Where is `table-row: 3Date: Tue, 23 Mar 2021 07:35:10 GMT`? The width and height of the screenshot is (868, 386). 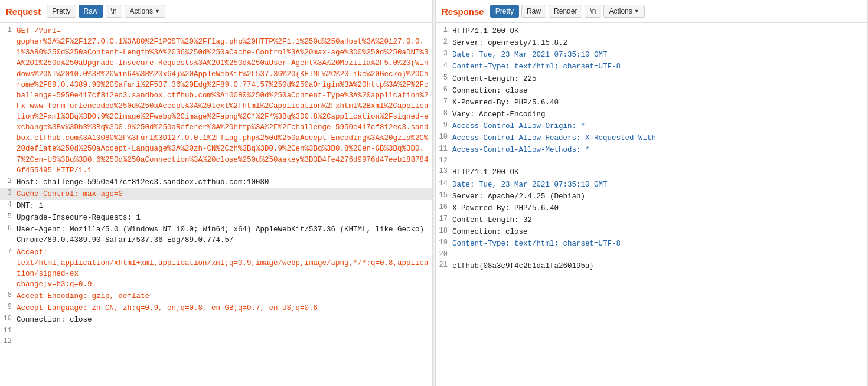
table-row: 3Date: Tue, 23 Mar 2021 07:35:10 GMT is located at coordinates (652, 55).